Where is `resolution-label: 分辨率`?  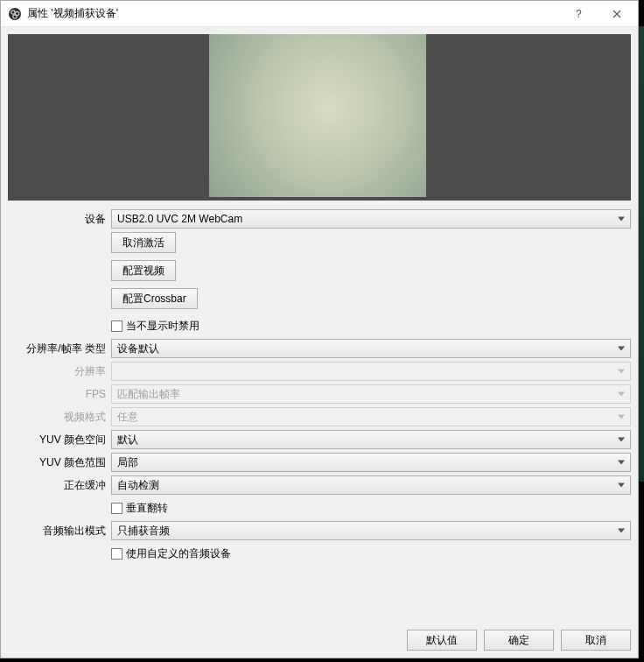 resolution-label: 分辨率 is located at coordinates (60, 371).